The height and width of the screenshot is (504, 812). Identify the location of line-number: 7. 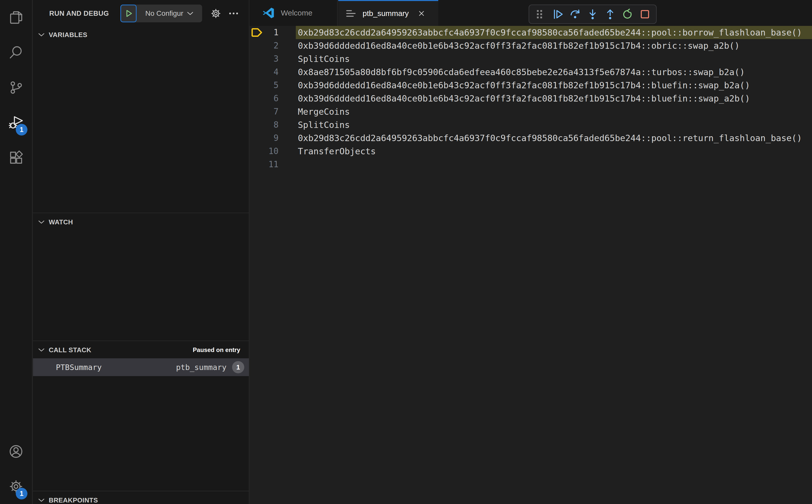
(271, 112).